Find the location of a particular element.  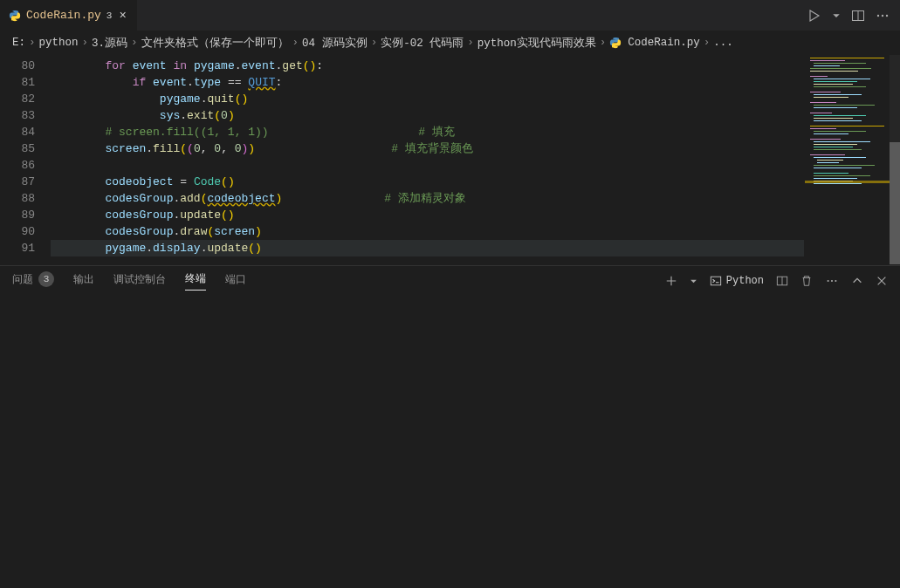

bc-item: E: is located at coordinates (19, 43).